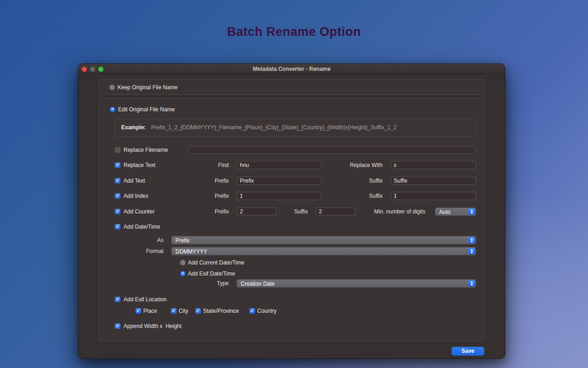  Describe the element at coordinates (118, 212) in the screenshot. I see `add-counter-checkbox` at that location.